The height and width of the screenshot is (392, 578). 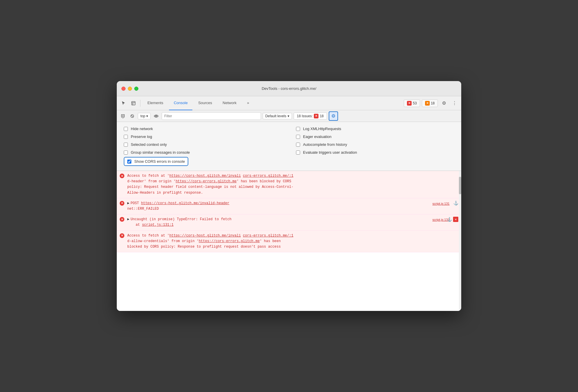 What do you see at coordinates (203, 129) in the screenshot?
I see `hide-network-option: Hide network` at bounding box center [203, 129].